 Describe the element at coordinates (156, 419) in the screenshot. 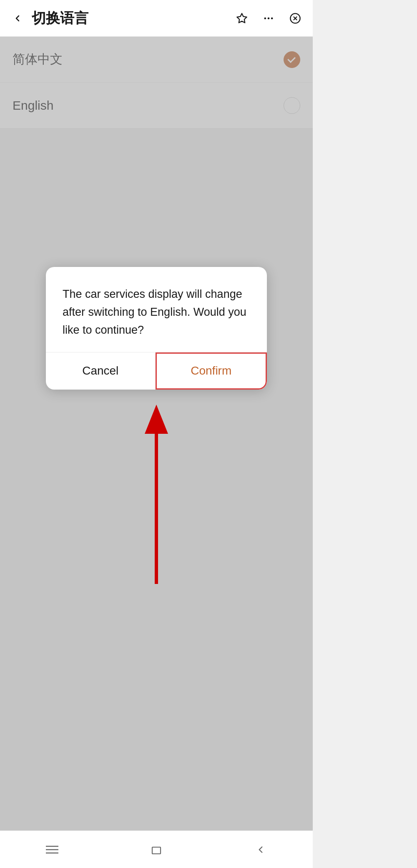

I see `arrow-head-icon` at that location.